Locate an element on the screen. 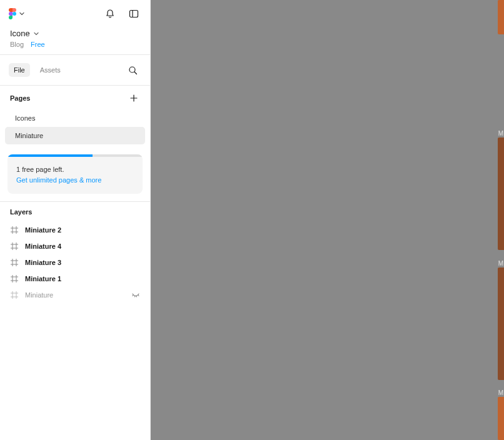 This screenshot has width=504, height=440. panel-tabs: File Assets is located at coordinates (75, 70).